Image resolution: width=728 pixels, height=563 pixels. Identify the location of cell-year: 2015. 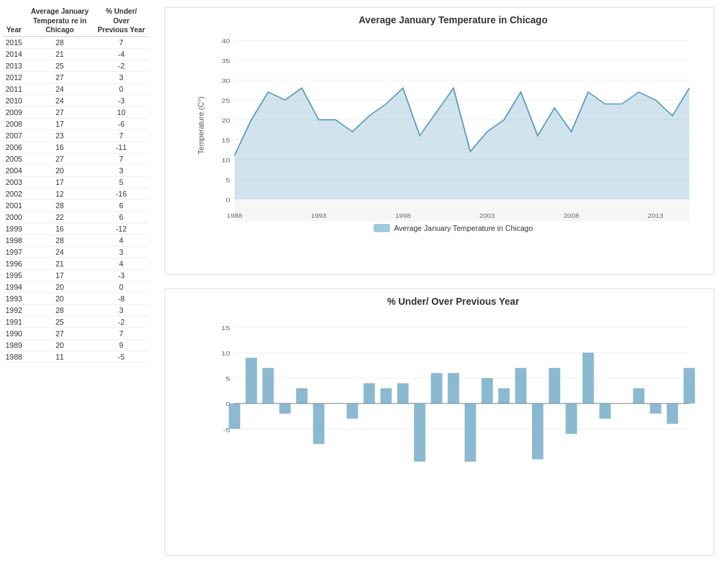
(14, 42).